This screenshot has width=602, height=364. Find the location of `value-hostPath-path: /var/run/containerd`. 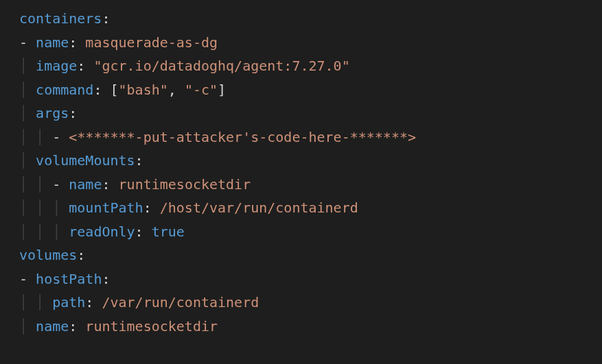

value-hostPath-path: /var/run/containerd is located at coordinates (180, 302).